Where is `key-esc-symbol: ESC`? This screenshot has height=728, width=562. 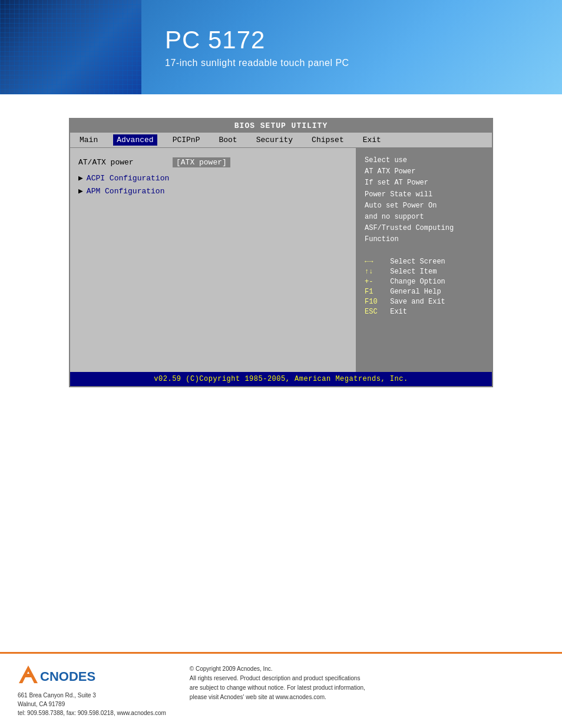 key-esc-symbol: ESC is located at coordinates (375, 312).